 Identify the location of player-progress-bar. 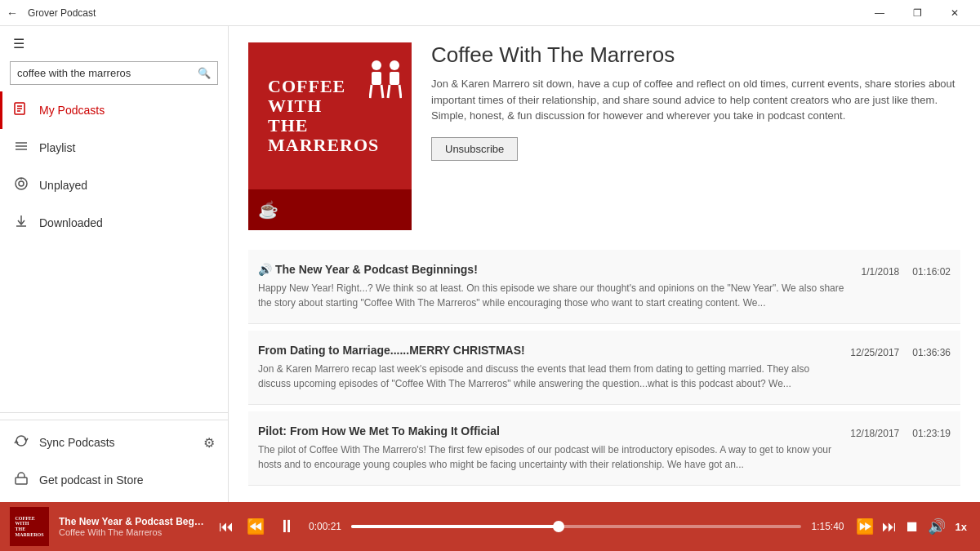
(577, 527).